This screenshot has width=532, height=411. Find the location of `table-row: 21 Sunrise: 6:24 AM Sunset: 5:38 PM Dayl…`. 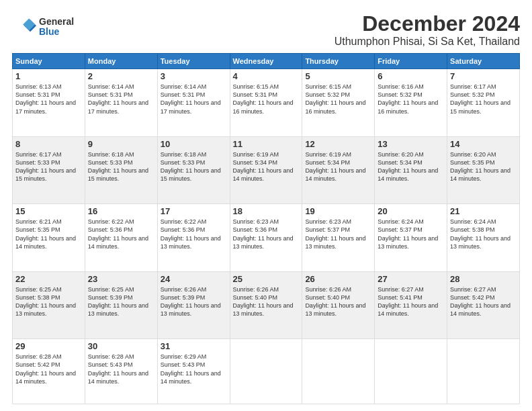

table-row: 21 Sunrise: 6:24 AM Sunset: 5:38 PM Dayl… is located at coordinates (484, 238).